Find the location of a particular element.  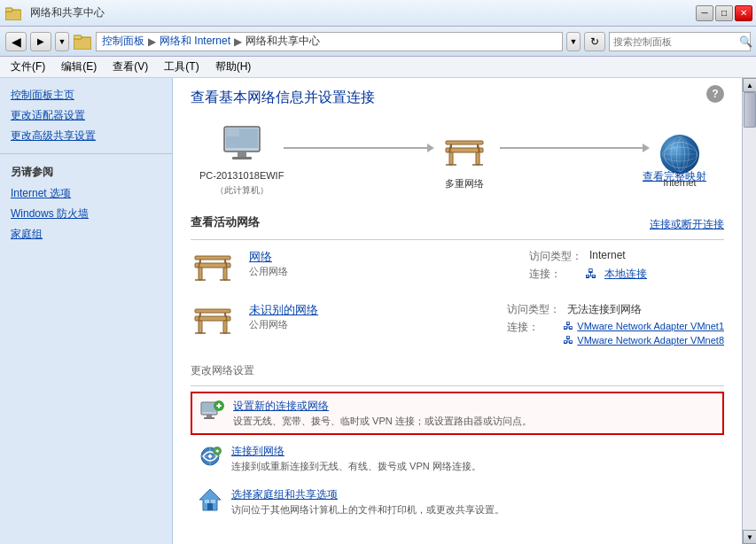

homegroup-item: 选择家庭组和共享选项 访问位于其他网络计算机上的文件和打印机，或更改共享设置。 is located at coordinates (457, 501).